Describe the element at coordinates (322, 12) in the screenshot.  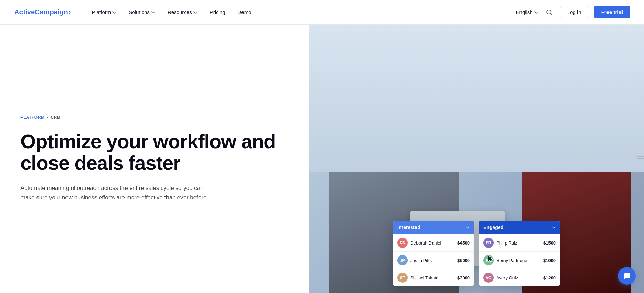
I see `navbar: ActiveCampaign › Platform Solutions Reso…` at that location.